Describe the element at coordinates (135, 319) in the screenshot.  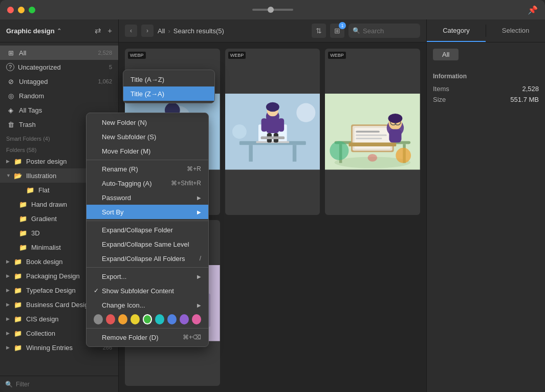
I see `color-dot-yellow` at that location.